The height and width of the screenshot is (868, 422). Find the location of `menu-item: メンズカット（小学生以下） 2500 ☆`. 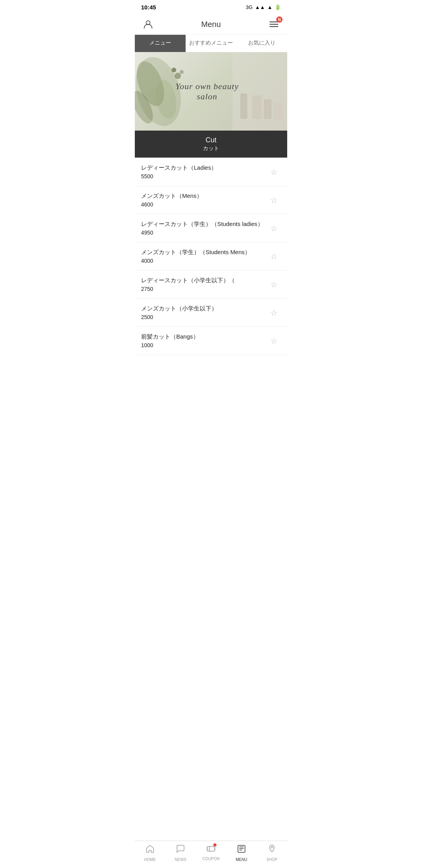

menu-item: メンズカット（小学生以下） 2500 ☆ is located at coordinates (211, 313).